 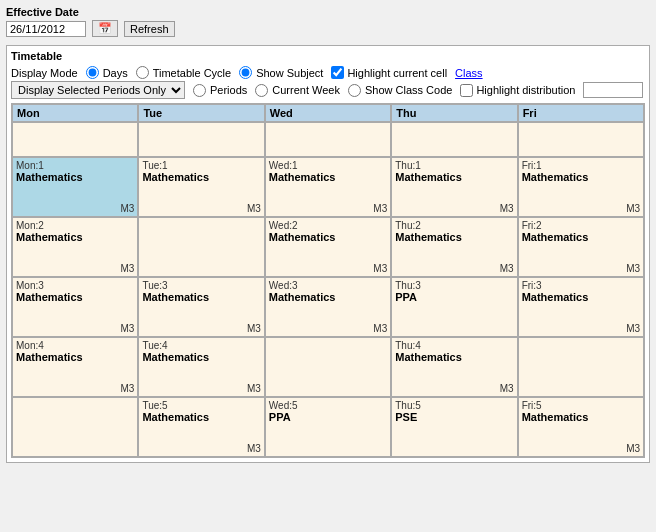 I want to click on radio-subject-input, so click(x=246, y=72).